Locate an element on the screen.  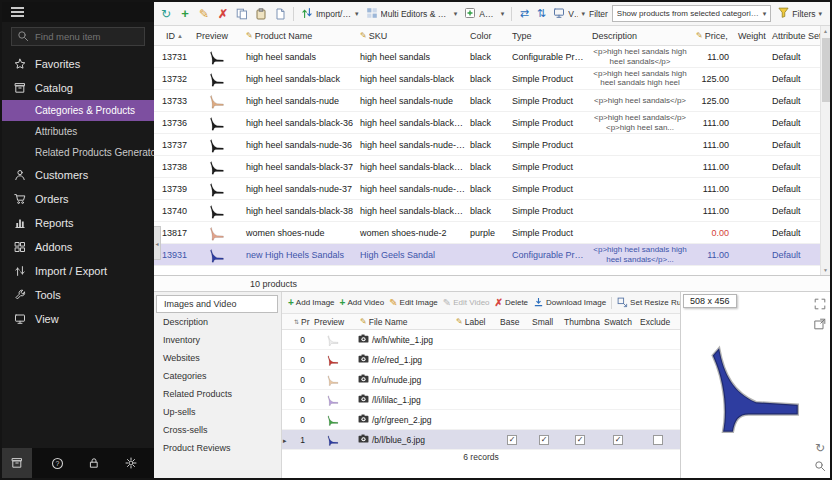
product-row: 13733high heel sandals-nudehigh heel san… is located at coordinates (487, 101).